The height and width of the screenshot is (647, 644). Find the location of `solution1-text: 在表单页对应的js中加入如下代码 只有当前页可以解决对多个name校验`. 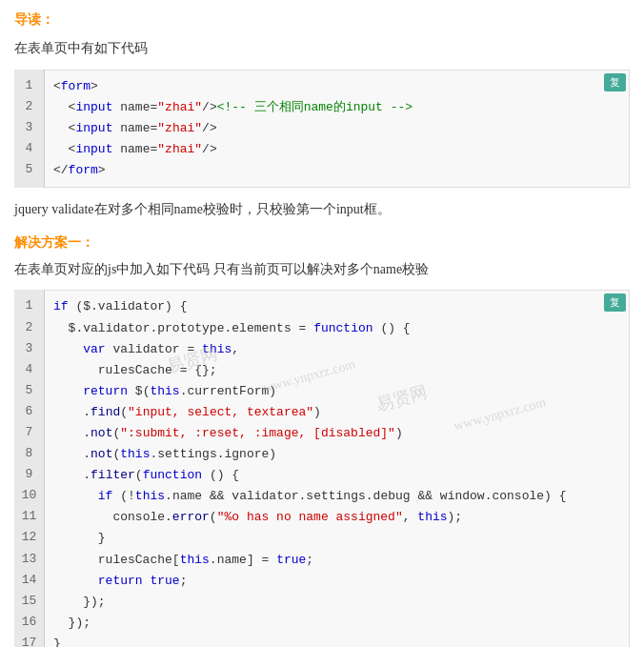

solution1-text: 在表单页对应的js中加入如下代码 只有当前页可以解决对多个name校验 is located at coordinates (322, 270).